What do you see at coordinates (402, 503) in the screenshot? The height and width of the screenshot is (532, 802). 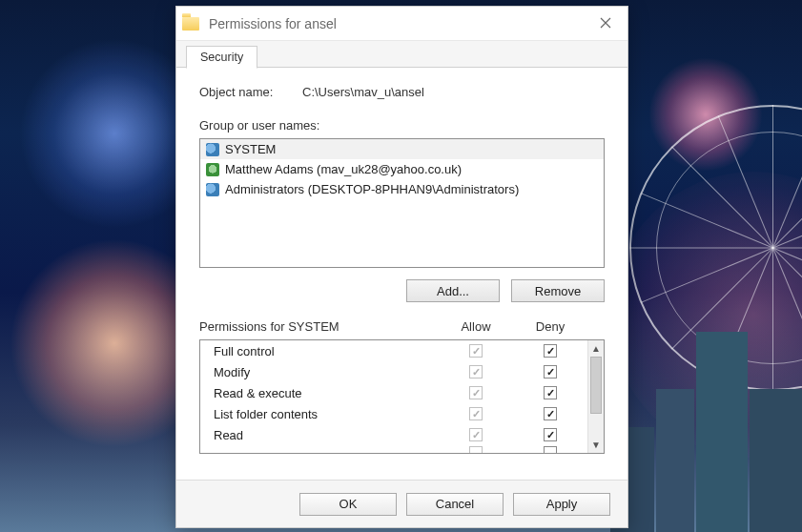 I see `dialog-footer: OK Cancel Apply` at bounding box center [402, 503].